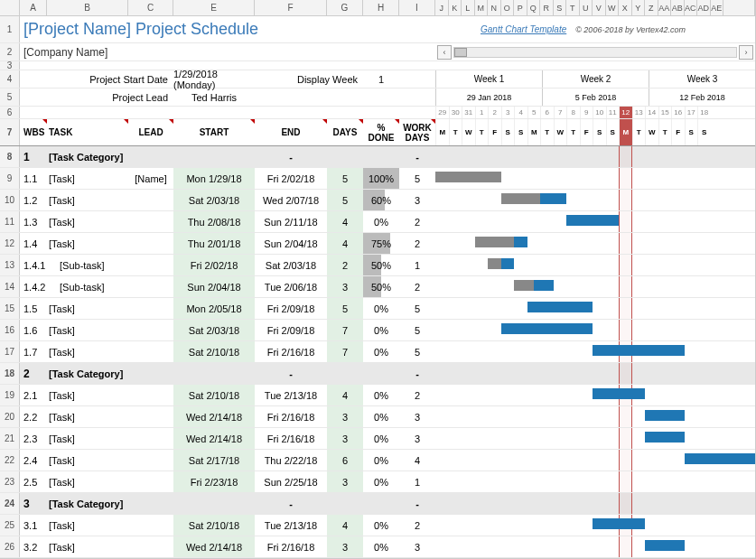  Describe the element at coordinates (461, 52) in the screenshot. I see `scroll-thumb` at that location.